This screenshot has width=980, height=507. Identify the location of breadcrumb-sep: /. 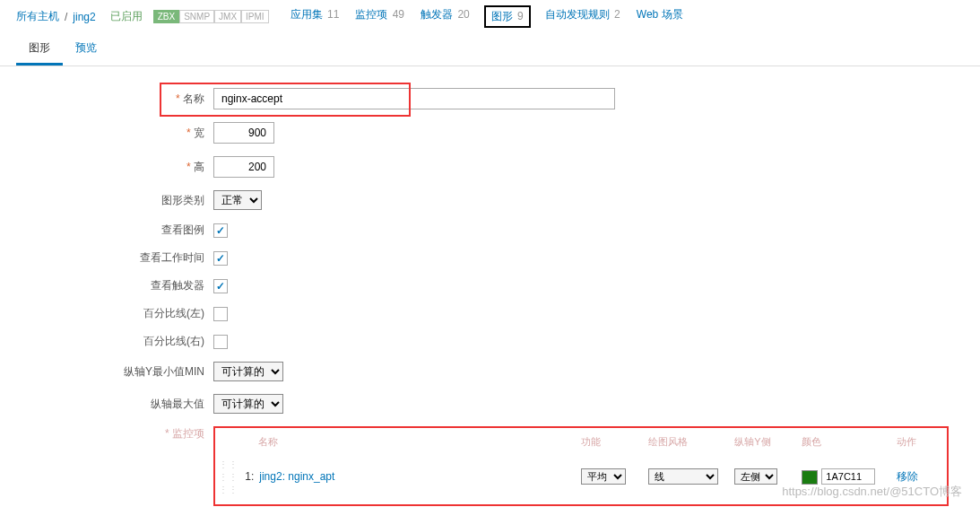
(66, 17).